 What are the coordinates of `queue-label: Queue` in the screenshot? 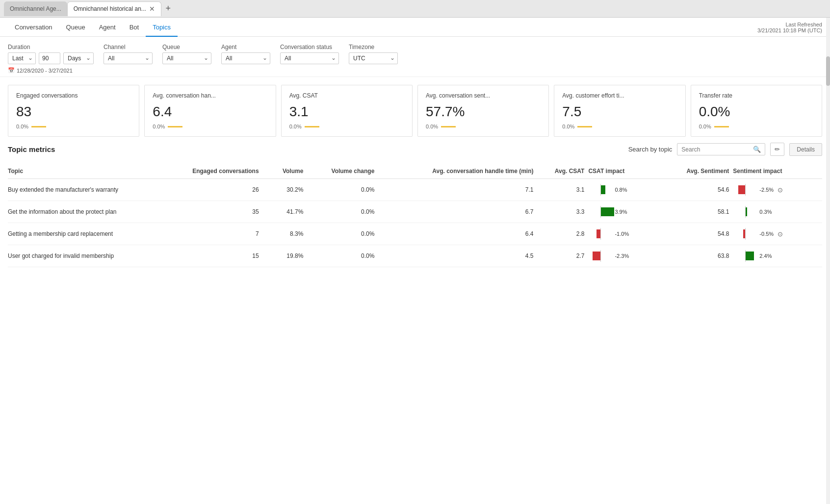 It's located at (187, 47).